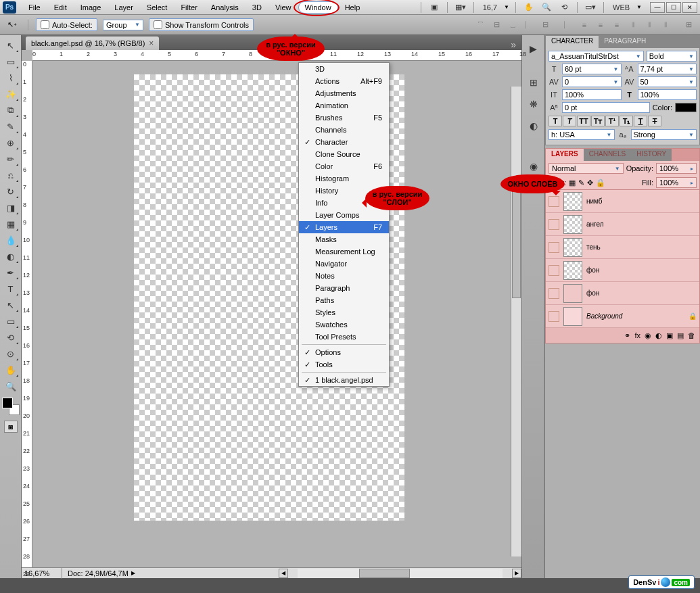 The height and width of the screenshot is (593, 700). I want to click on layer-thumbnail, so click(573, 247).